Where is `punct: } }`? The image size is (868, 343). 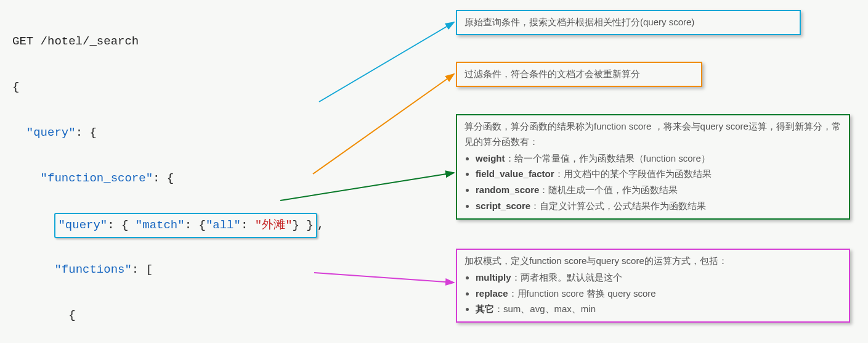
punct: } } is located at coordinates (303, 225).